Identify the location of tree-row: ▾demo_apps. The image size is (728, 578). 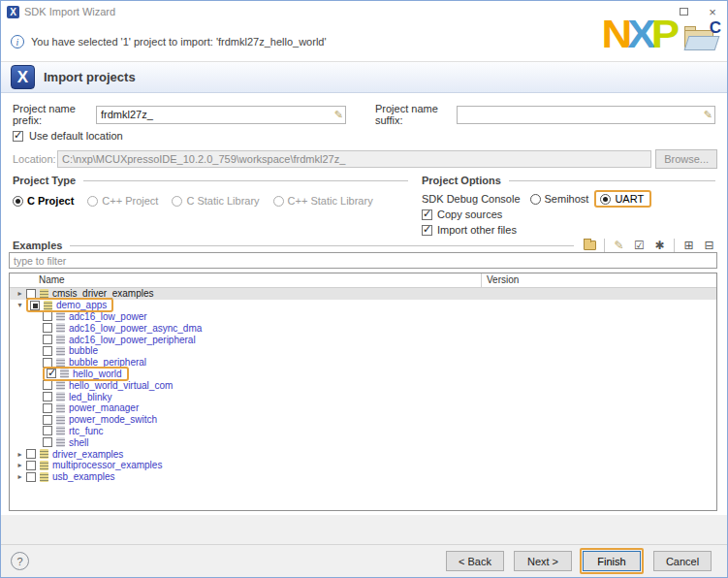
(363, 305).